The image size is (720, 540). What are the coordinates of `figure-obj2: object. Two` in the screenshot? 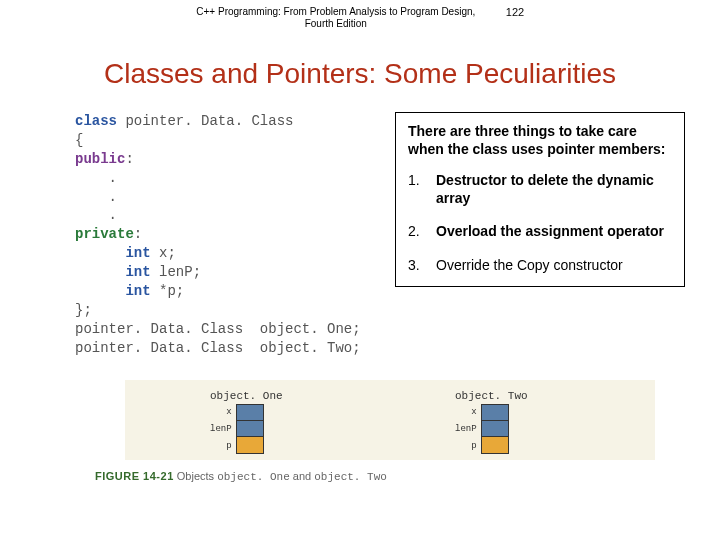 It's located at (350, 477).